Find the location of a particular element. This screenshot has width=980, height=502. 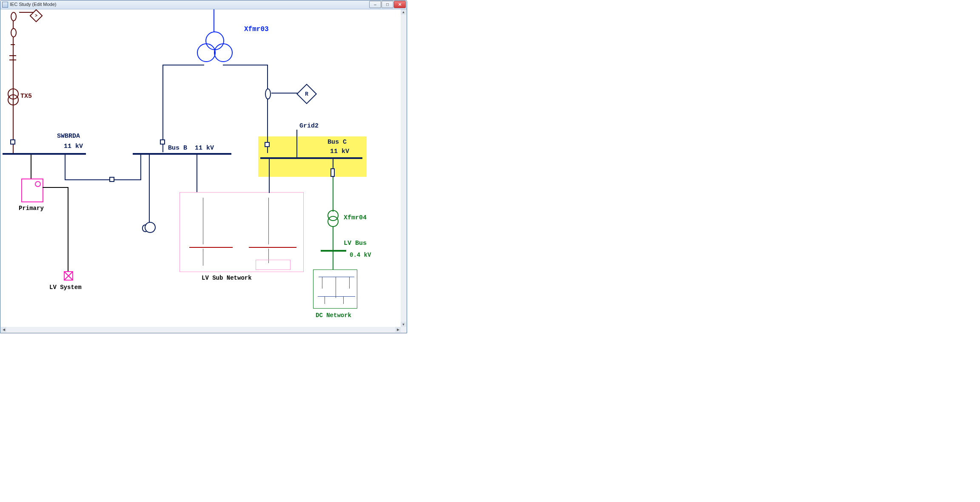

label-primary: Primary is located at coordinates (31, 208).